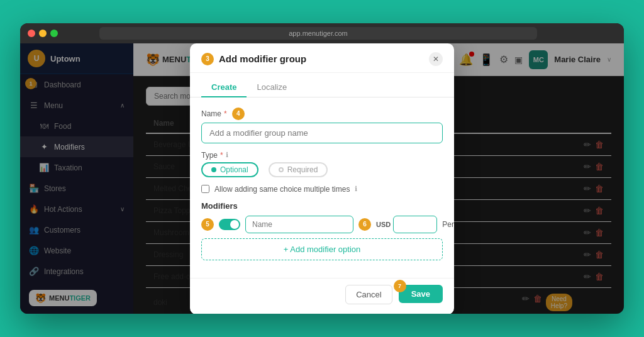 The image size is (644, 337). Describe the element at coordinates (208, 224) in the screenshot. I see `step-badge-5: 5` at that location.